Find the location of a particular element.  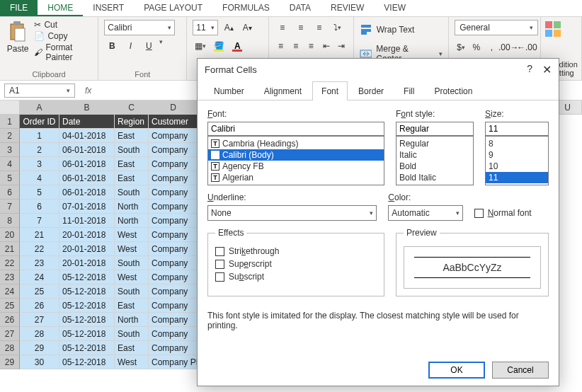

font-color-button: A is located at coordinates (237, 46).